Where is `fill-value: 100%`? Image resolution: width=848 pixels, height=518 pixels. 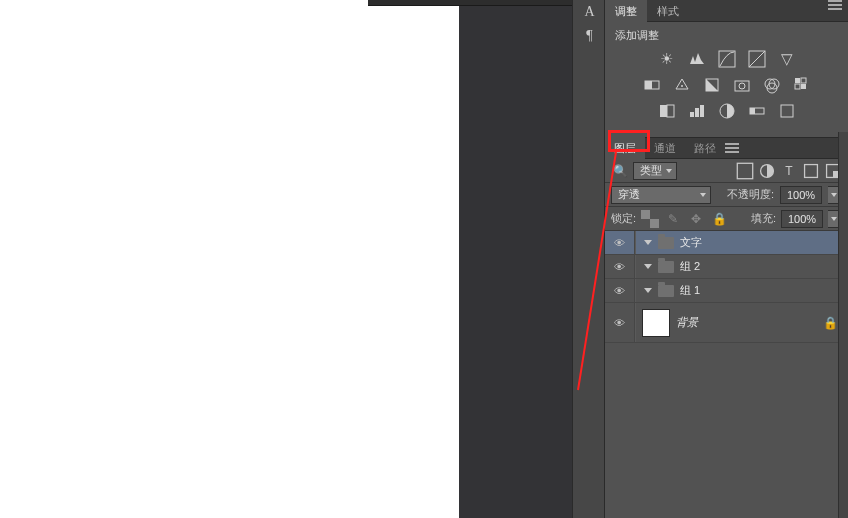
fill-value: 100% is located at coordinates (802, 219).